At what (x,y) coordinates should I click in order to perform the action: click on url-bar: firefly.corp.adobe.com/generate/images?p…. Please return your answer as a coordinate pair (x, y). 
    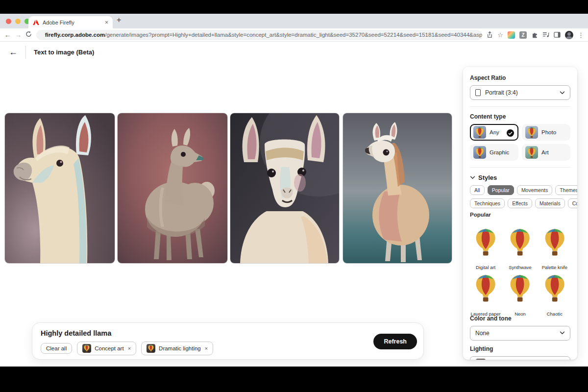
    Looking at the image, I should click on (260, 35).